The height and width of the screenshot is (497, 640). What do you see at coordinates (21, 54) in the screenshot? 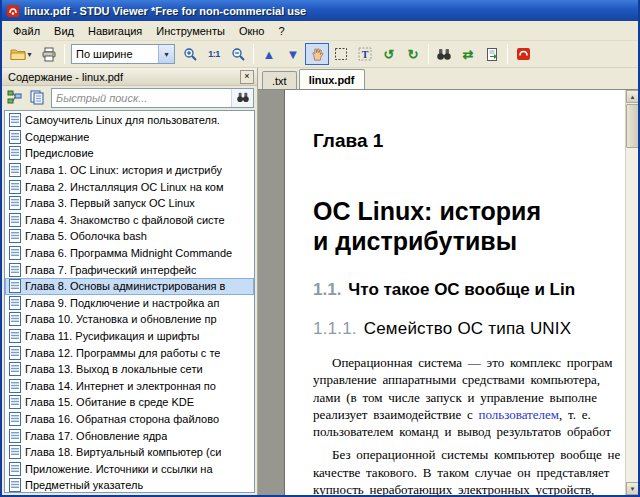
I see `open-button: ▾` at bounding box center [21, 54].